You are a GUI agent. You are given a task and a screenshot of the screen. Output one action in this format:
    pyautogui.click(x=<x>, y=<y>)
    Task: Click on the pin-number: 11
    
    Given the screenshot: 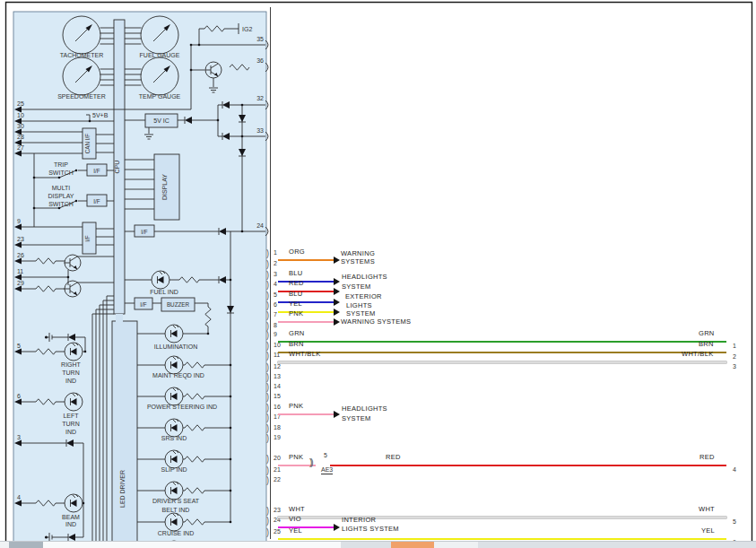 What is the action you would take?
    pyautogui.click(x=20, y=271)
    